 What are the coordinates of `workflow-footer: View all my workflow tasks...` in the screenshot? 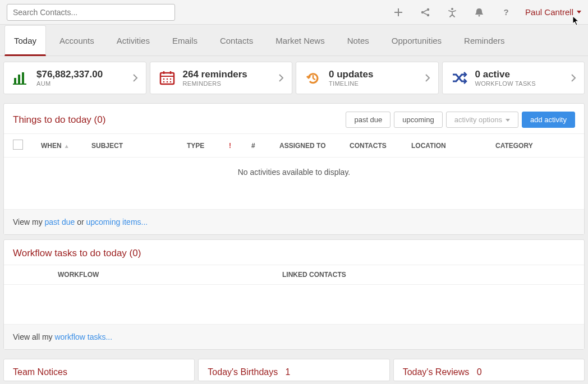 It's located at (294, 336).